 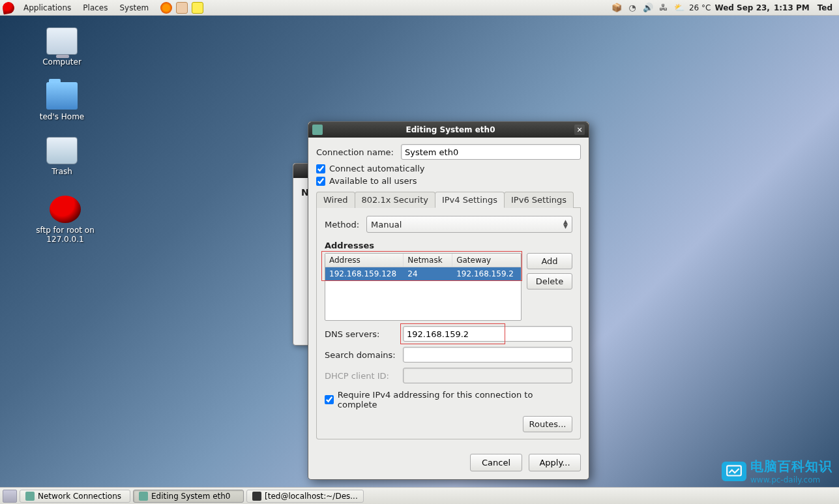 What do you see at coordinates (488, 355) in the screenshot?
I see `search-domains-input` at bounding box center [488, 355].